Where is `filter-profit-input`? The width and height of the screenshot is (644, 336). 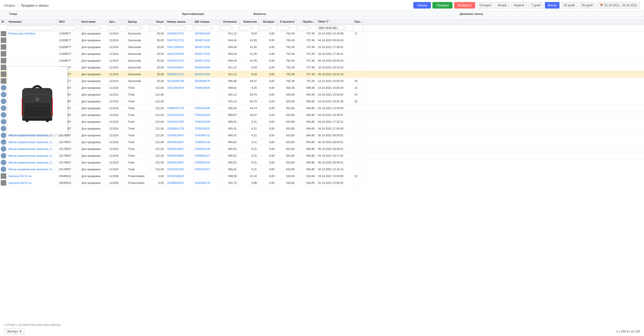
filter-profit-input is located at coordinates (303, 28).